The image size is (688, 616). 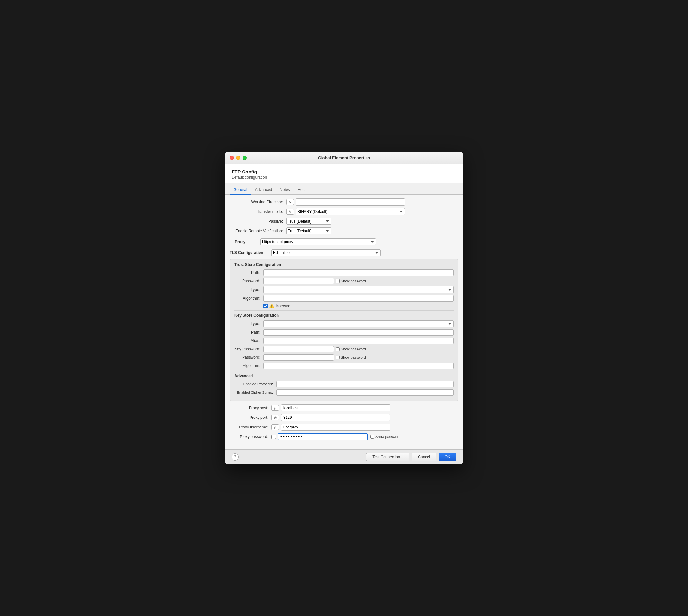 What do you see at coordinates (249, 357) in the screenshot?
I see `key-store-password-label: Password:` at bounding box center [249, 357].